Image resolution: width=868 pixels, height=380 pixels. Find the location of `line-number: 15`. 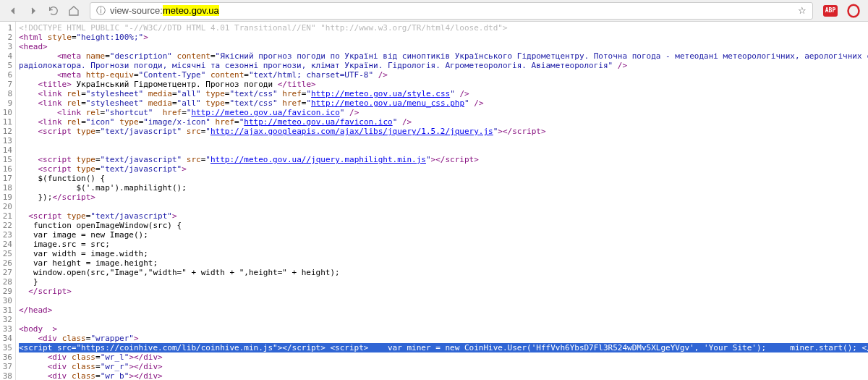

line-number: 15 is located at coordinates (7, 159).